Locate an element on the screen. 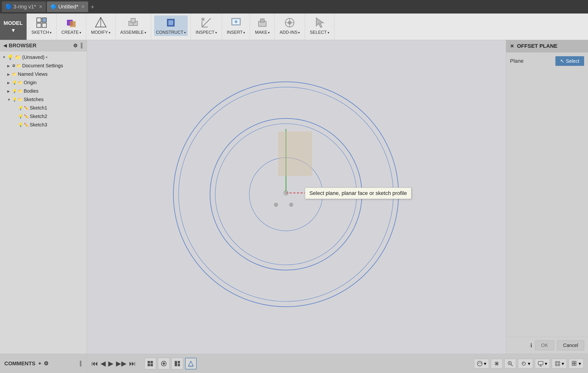 The width and height of the screenshot is (588, 373). inspect-icon is located at coordinates (206, 23).